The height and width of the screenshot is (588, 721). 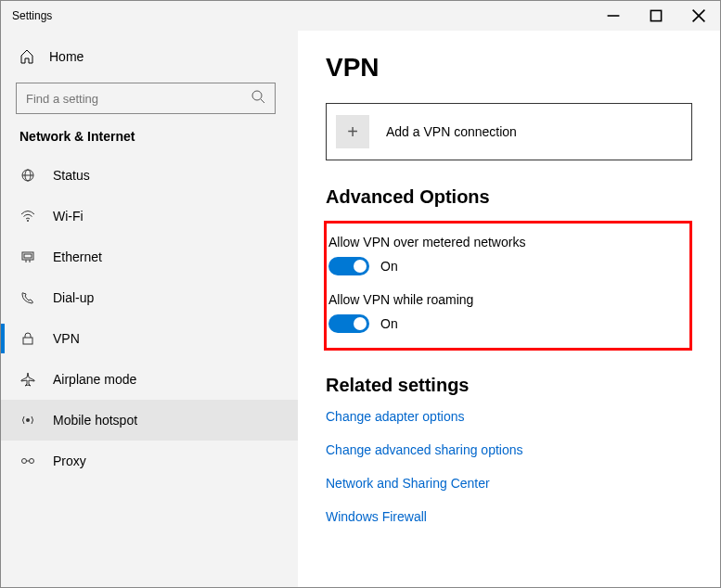 I want to click on minimize-button, so click(x=613, y=16).